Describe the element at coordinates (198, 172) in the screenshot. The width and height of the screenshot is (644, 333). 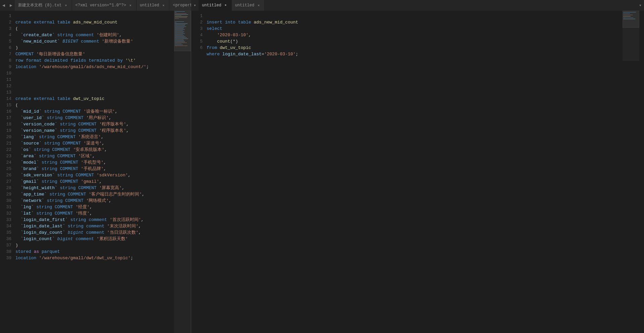
I see `line-numbers-right: 1 2 3 4 5 6` at that location.